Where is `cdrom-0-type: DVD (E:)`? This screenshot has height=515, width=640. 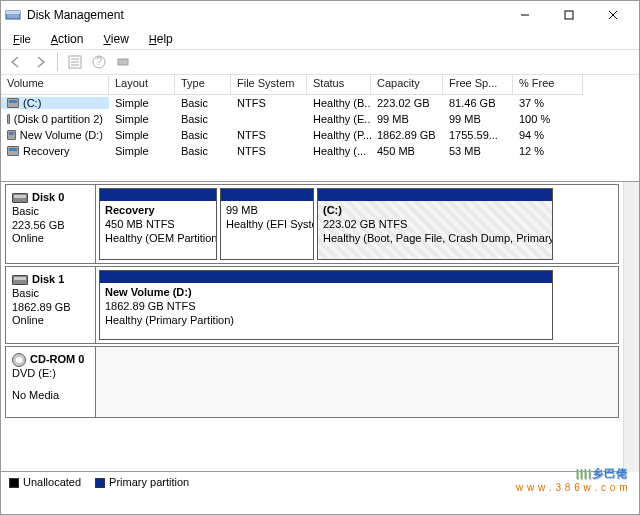
cdrom-0-type: DVD (E:) is located at coordinates (52, 374).